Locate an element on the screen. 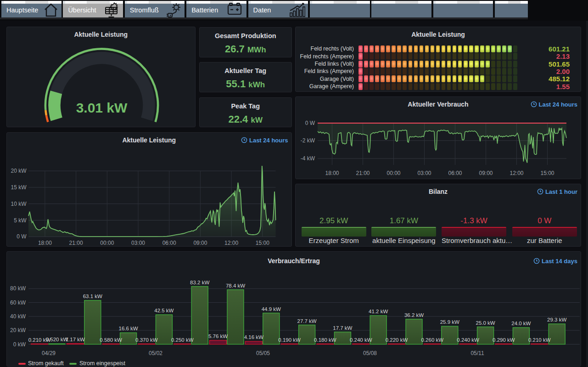 Image resolution: width=588 pixels, height=367 pixels. svg-text: 29.3 kW is located at coordinates (557, 320).